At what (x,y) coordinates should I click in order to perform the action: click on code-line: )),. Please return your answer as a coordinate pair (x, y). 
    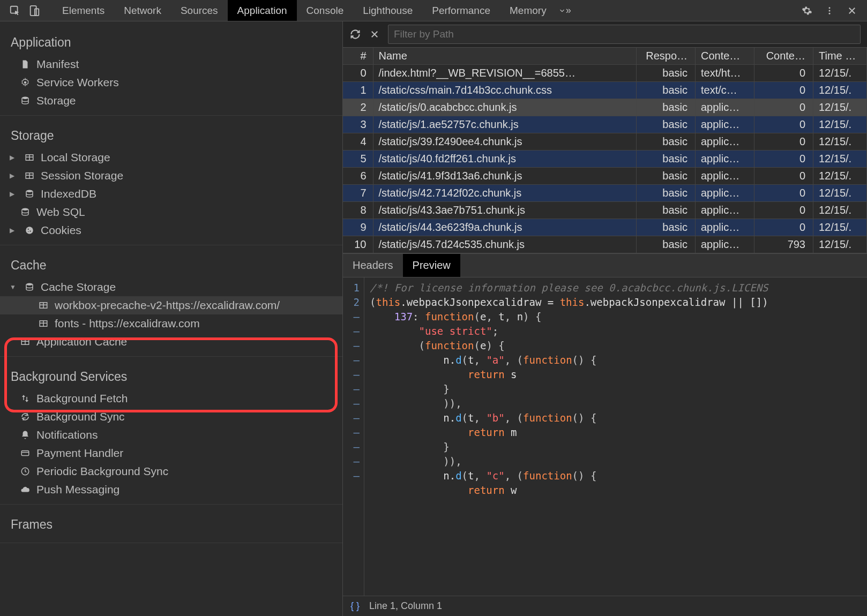
    Looking at the image, I should click on (569, 462).